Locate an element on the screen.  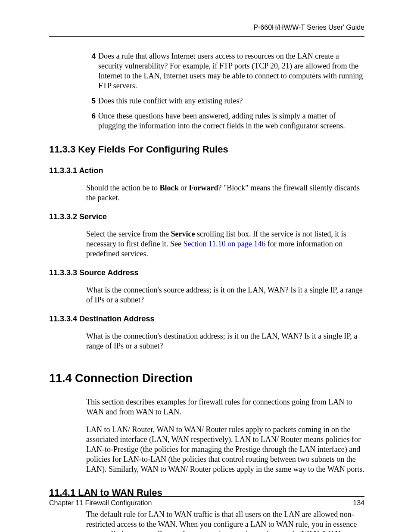
ordered-list: 4 Does a rule that allows Internet users… is located at coordinates (225, 91).